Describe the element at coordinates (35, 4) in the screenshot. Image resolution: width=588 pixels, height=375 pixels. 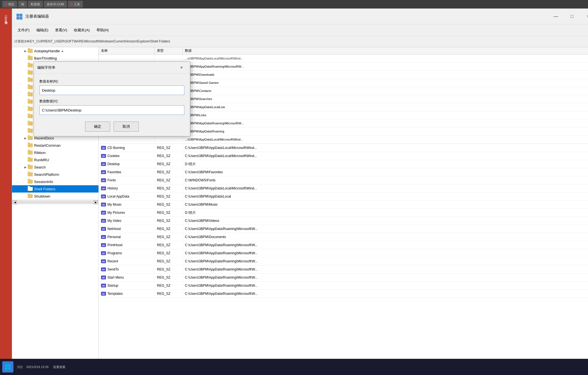
I see `browser-tab-3: 私密搜` at that location.